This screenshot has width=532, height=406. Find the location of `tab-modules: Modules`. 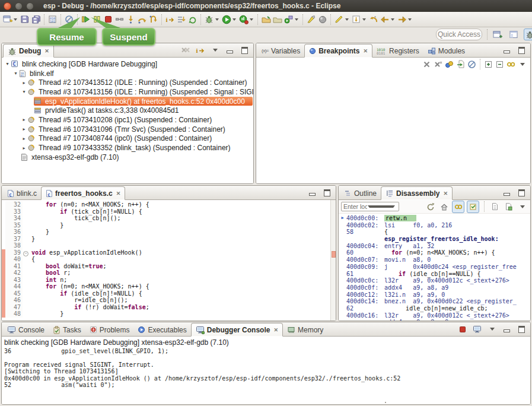

tab-modules: Modules is located at coordinates (446, 51).